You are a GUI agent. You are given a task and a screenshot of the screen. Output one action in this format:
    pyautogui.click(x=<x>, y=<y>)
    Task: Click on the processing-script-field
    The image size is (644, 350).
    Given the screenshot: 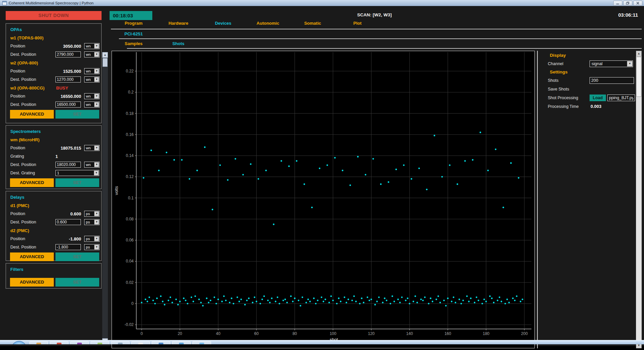 What is the action you would take?
    pyautogui.click(x=621, y=98)
    